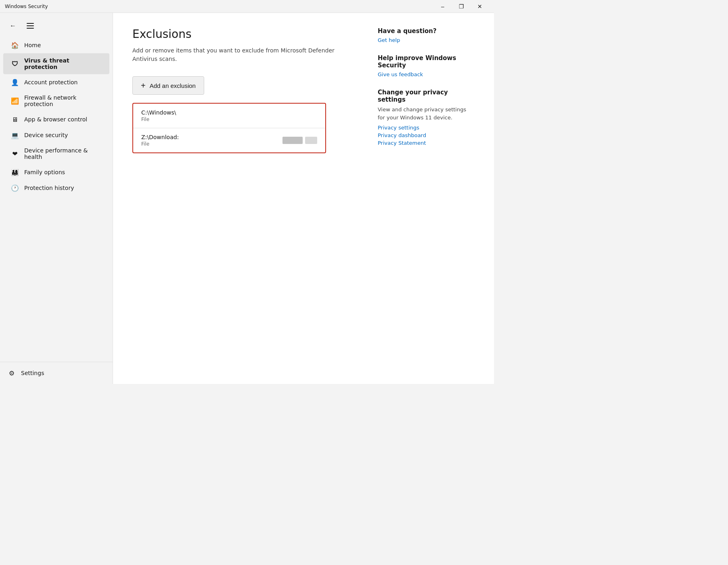  Describe the element at coordinates (27, 6) in the screenshot. I see `app-title: Windows Security` at that location.